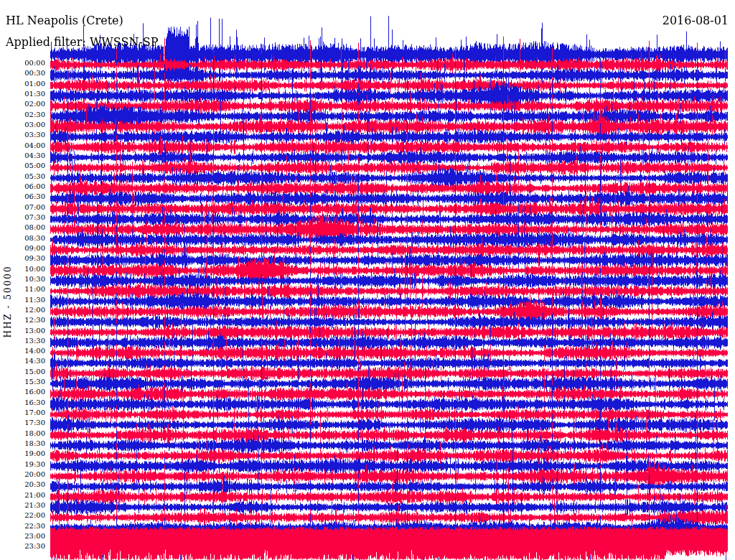 This screenshot has width=735, height=560. I want to click on time-label: 02:30, so click(27, 115).